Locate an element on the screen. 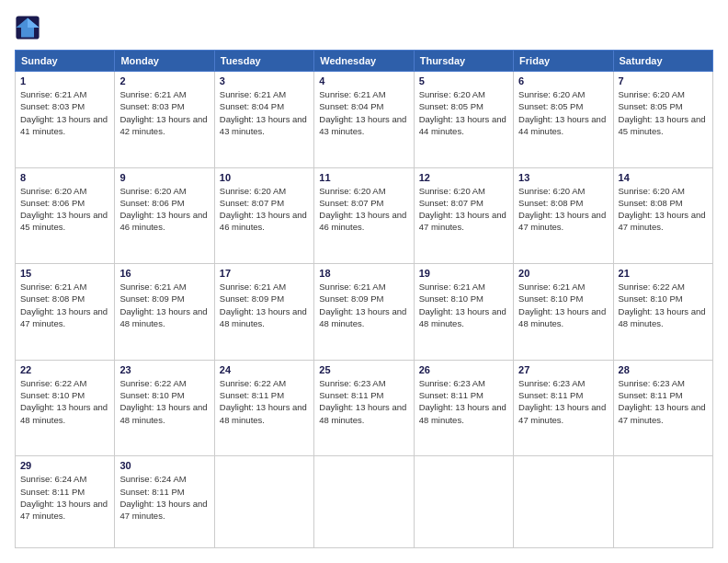 The height and width of the screenshot is (563, 728). calendar-cell: 26 Sunrise: 6:23 AM Sunset: 8:11 PM Dayl… is located at coordinates (463, 408).